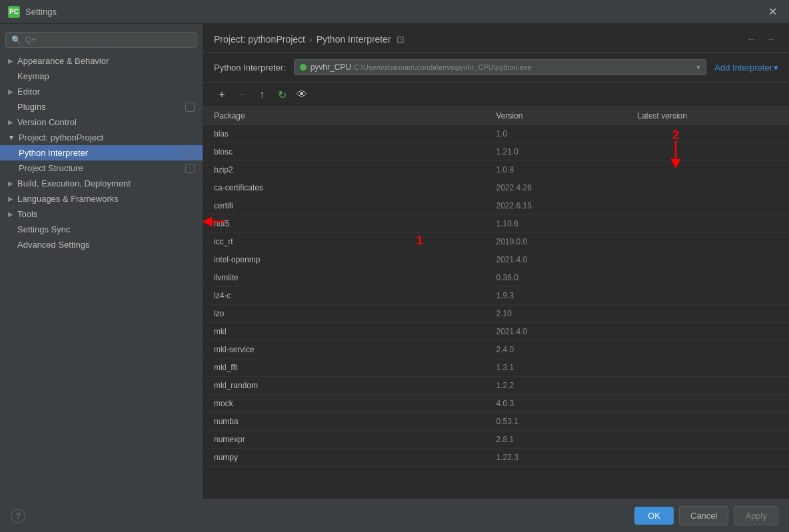 The height and width of the screenshot is (532, 789). I want to click on reload-button: ↻, so click(282, 95).